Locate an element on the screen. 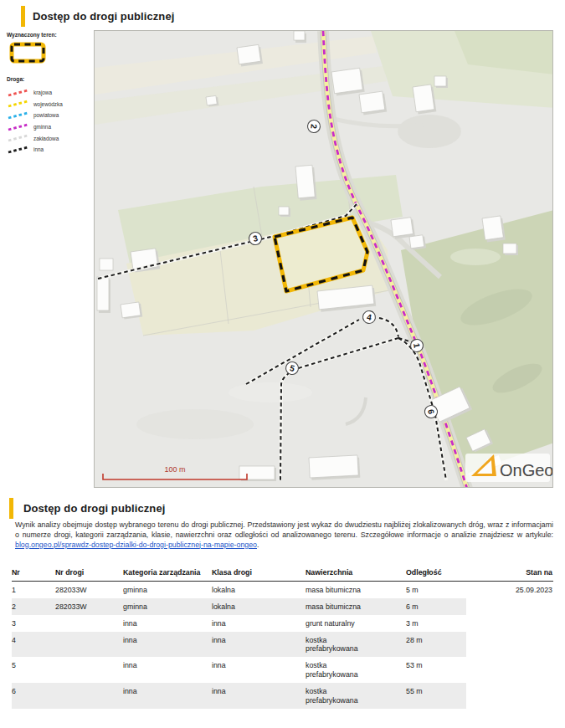 The height and width of the screenshot is (728, 565). cell-stan-na: 25.09.2023 is located at coordinates (510, 589).